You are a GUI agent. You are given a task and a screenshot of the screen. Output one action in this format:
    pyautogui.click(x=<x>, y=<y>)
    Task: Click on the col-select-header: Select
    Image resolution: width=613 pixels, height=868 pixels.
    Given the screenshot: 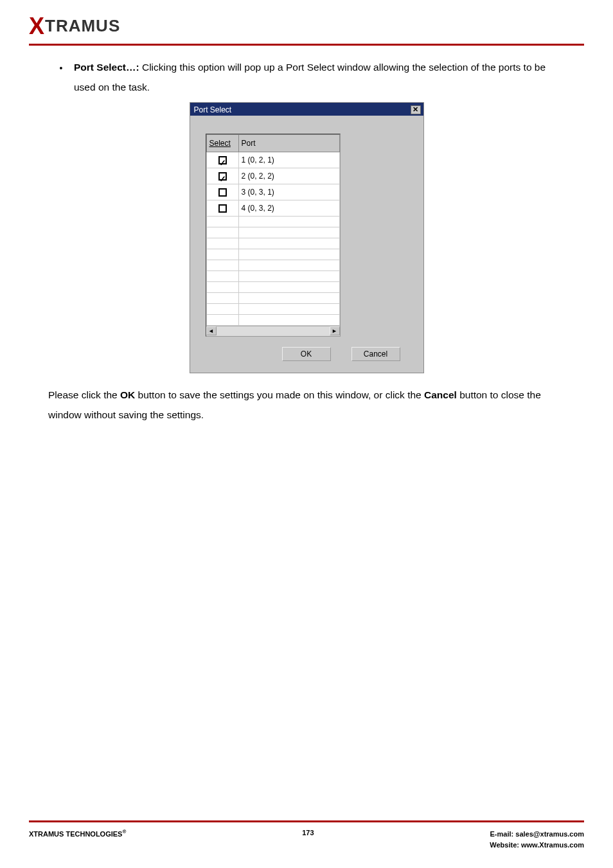 What is the action you would take?
    pyautogui.click(x=222, y=144)
    